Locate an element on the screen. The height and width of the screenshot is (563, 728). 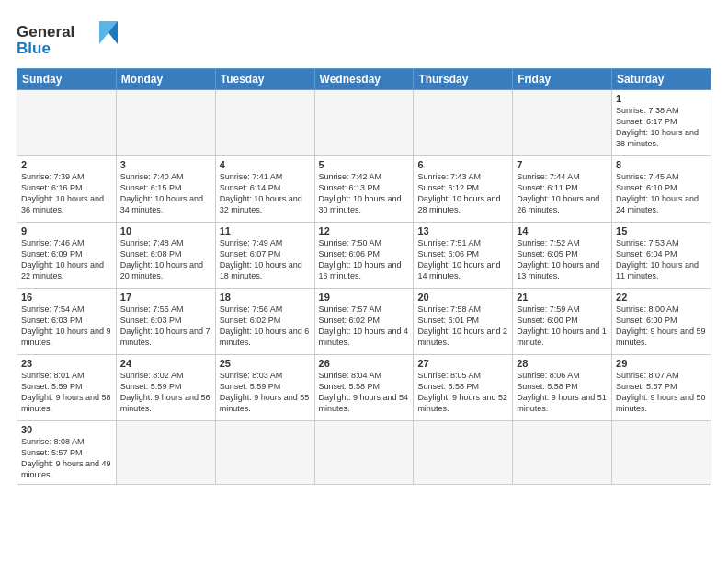
calendar-cell: 19Sunrise: 7:57 AM Sunset: 6:02 PM Dayli… is located at coordinates (364, 322).